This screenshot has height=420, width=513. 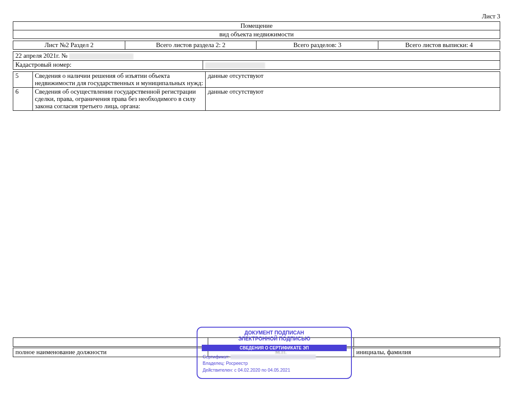 What do you see at coordinates (218, 370) in the screenshot?
I see `stamp-valid-label: Действителен:` at bounding box center [218, 370].